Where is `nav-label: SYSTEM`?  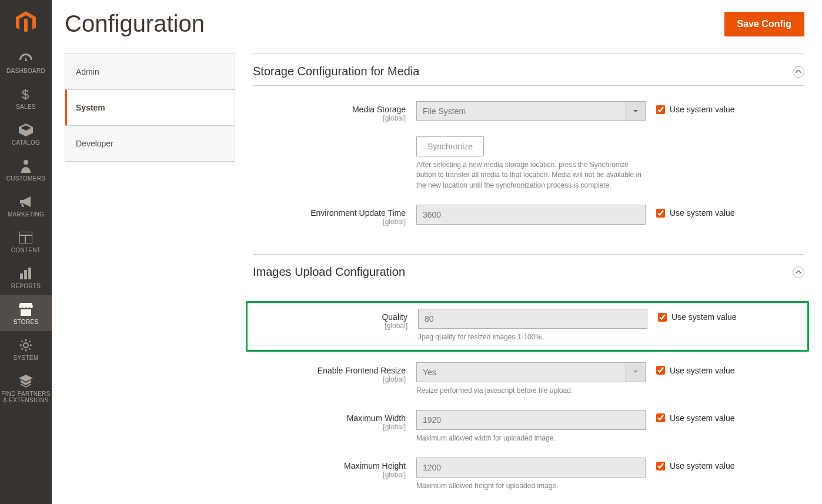
nav-label: SYSTEM is located at coordinates (26, 358).